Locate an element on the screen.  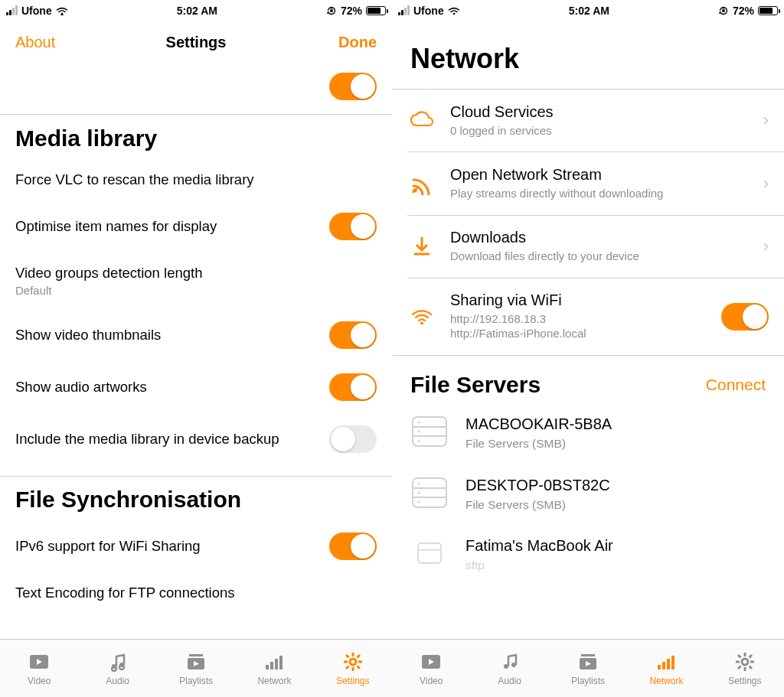
open-stream-row: Open Network Stream Play streams directl… is located at coordinates (588, 184).